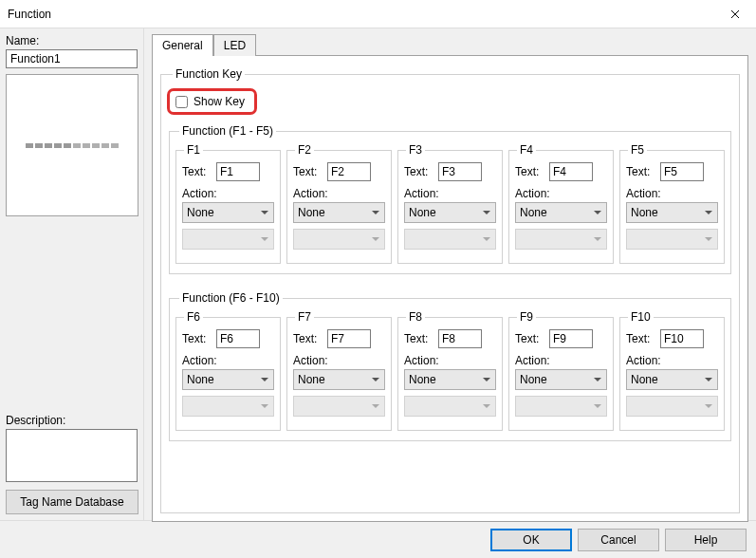 This screenshot has height=558, width=756. I want to click on fkey-legend: F3, so click(415, 150).